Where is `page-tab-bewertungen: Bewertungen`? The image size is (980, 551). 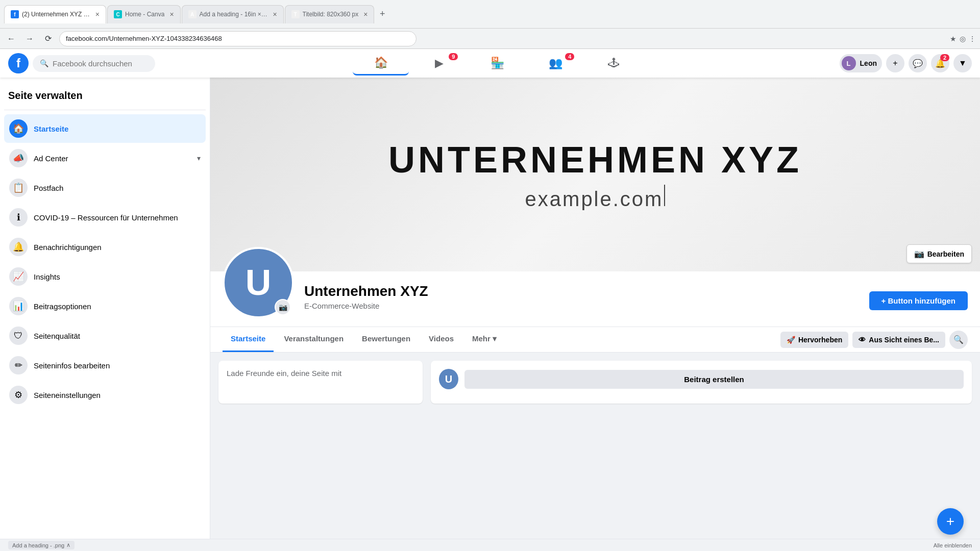 page-tab-bewertungen: Bewertungen is located at coordinates (386, 340).